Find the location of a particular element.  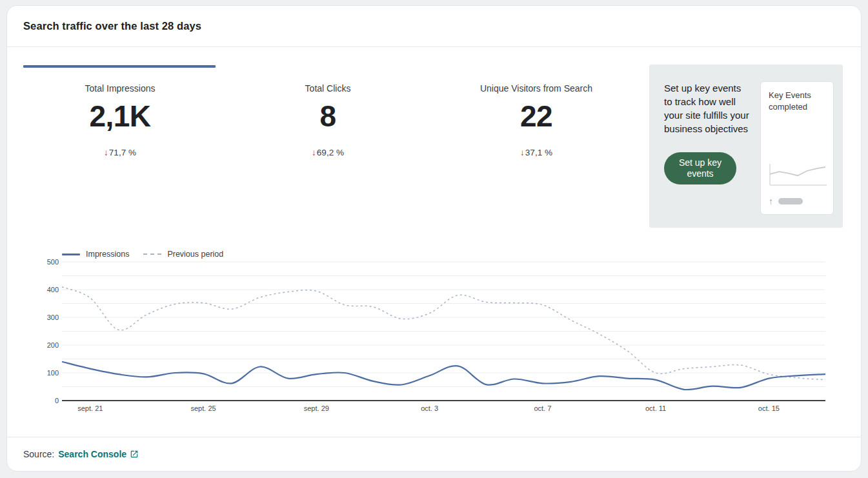

key-events-mini-card: Key Events completed ↑ is located at coordinates (797, 148).